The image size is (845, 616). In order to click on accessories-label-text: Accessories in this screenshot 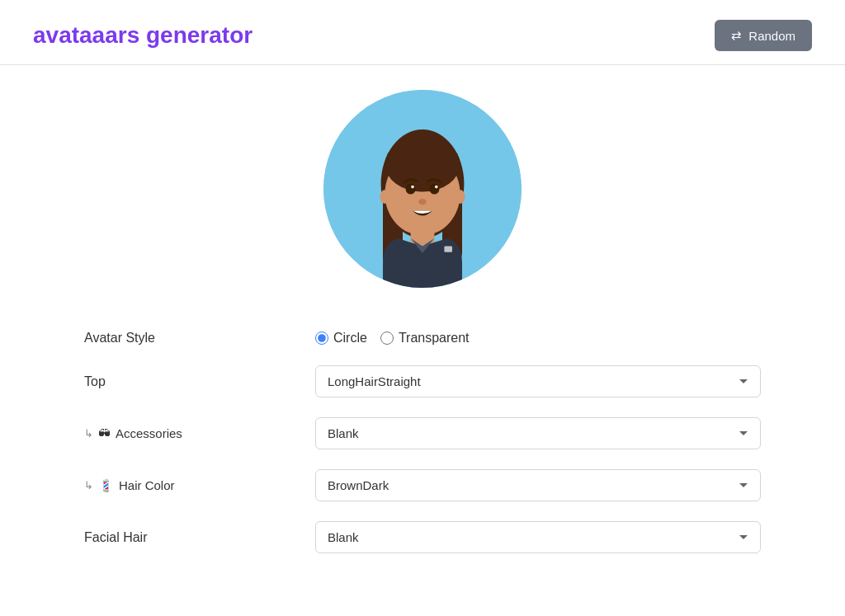, I will do `click(149, 434)`.